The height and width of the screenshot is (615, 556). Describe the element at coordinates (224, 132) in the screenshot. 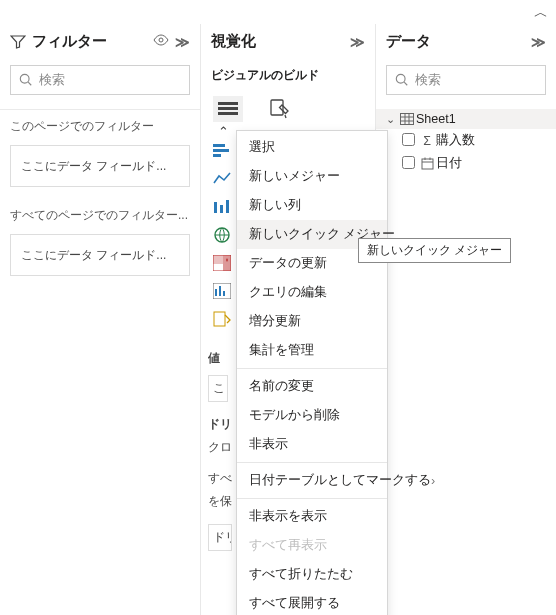

I see `chevron-down-icon: ⌃` at that location.